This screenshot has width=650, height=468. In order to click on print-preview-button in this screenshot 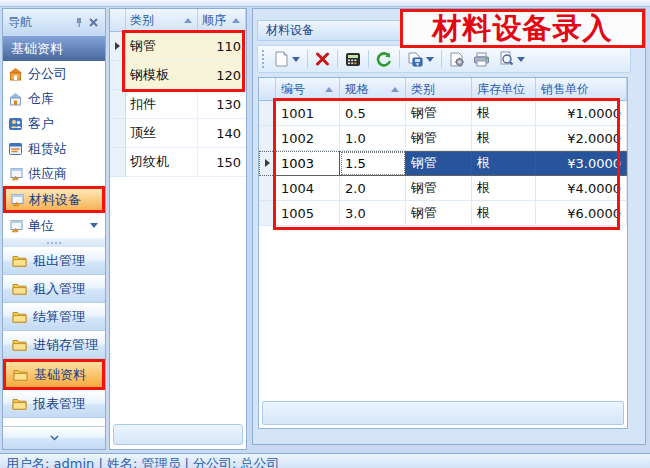, I will do `click(512, 60)`.